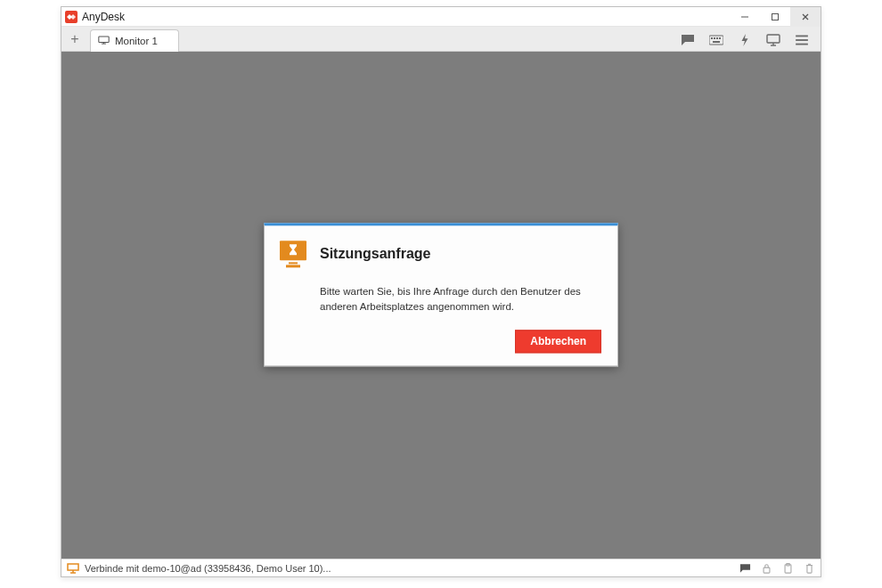  What do you see at coordinates (773, 40) in the screenshot?
I see `display-icon` at bounding box center [773, 40].